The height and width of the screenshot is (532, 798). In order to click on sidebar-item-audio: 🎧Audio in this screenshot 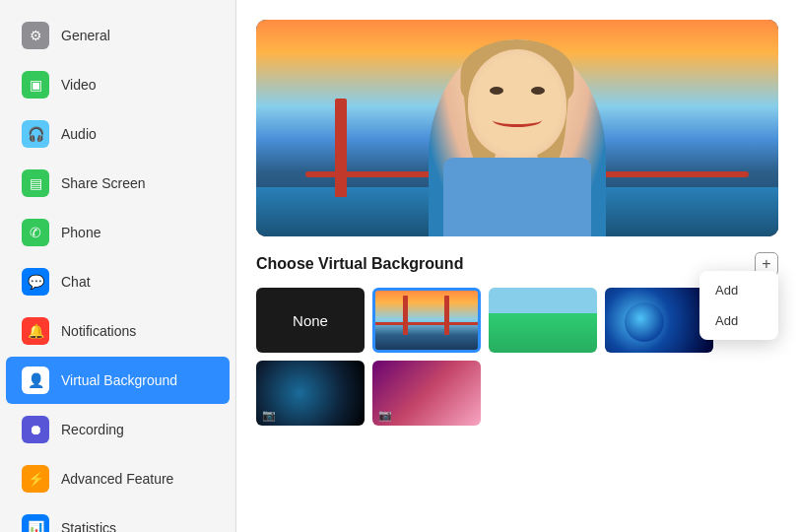, I will do `click(118, 134)`.